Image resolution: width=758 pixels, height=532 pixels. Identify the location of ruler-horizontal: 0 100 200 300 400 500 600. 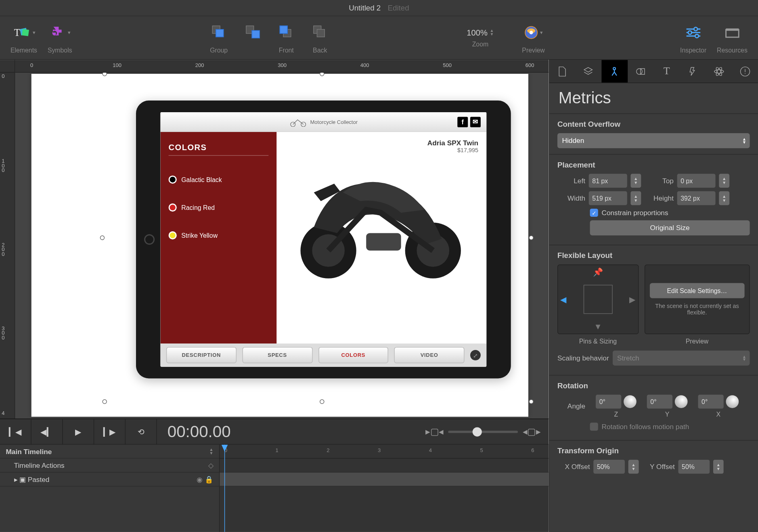
(282, 66).